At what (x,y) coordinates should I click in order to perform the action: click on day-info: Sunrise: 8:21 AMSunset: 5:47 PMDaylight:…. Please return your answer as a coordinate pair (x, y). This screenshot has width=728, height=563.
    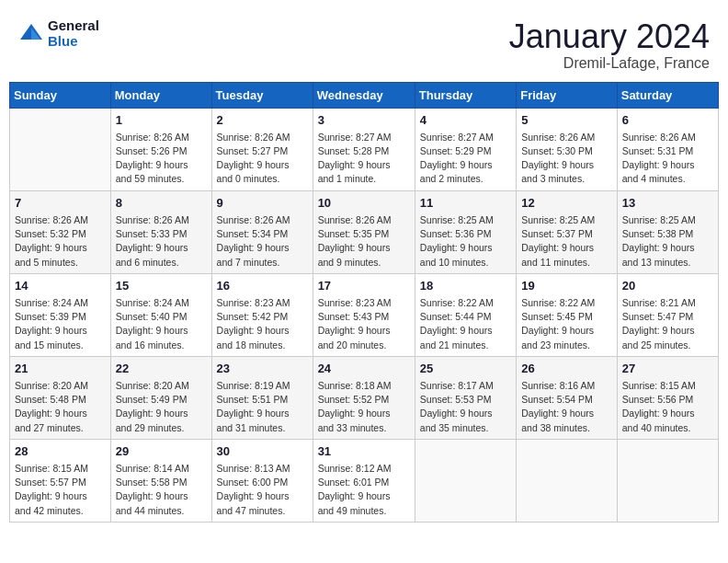
    Looking at the image, I should click on (667, 324).